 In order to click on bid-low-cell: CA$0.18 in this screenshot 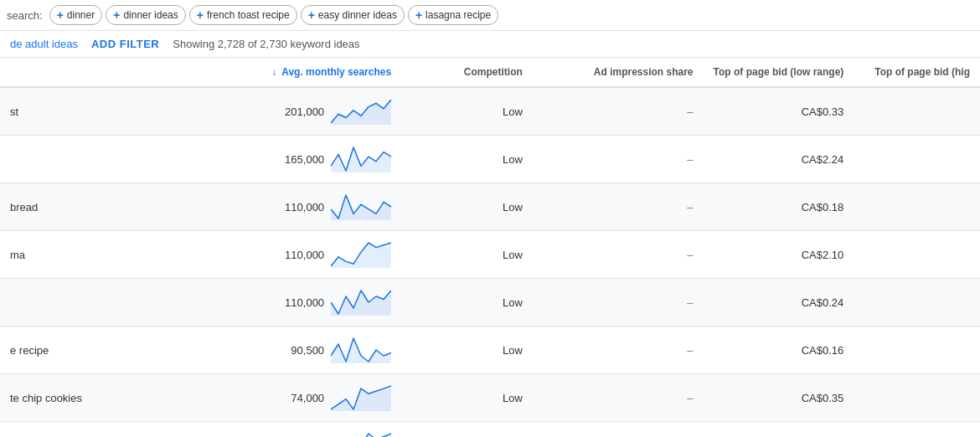, I will do `click(779, 208)`.